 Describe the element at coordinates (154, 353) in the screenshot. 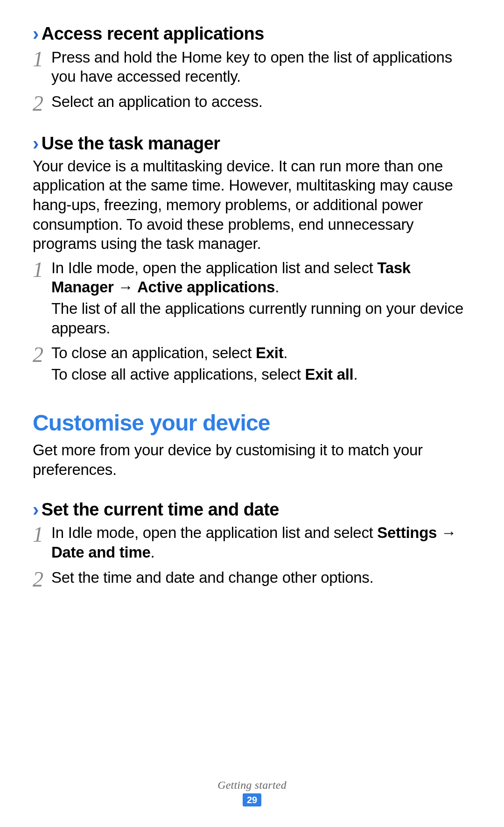

I see `text-run: To close an application, select` at that location.